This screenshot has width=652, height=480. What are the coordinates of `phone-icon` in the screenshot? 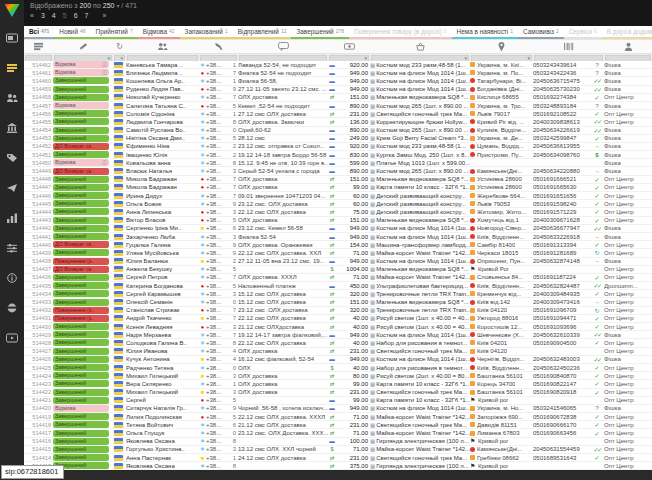 It's located at (218, 46).